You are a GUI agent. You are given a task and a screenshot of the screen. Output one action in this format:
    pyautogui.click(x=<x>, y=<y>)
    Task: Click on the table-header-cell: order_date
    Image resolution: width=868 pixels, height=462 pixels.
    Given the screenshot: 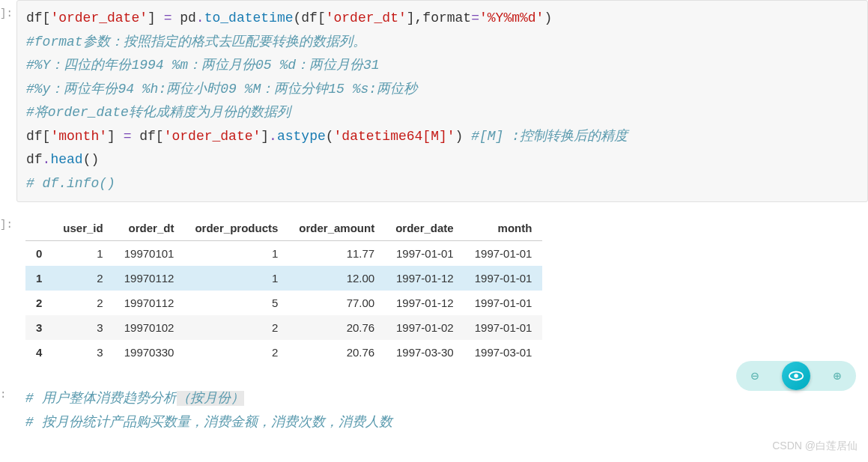 What is the action you would take?
    pyautogui.click(x=425, y=228)
    